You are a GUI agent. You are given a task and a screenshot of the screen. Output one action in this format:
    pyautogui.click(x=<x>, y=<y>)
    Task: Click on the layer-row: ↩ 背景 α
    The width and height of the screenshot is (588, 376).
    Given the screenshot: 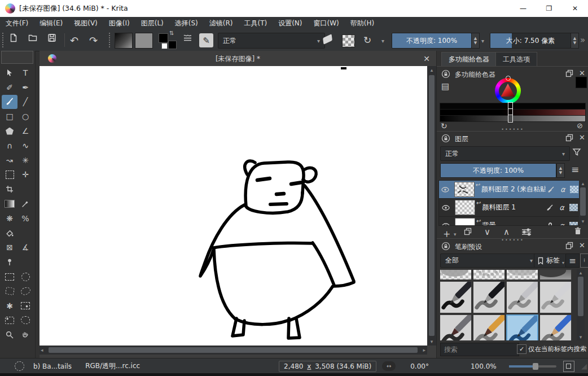 What is the action you would take?
    pyautogui.click(x=509, y=221)
    